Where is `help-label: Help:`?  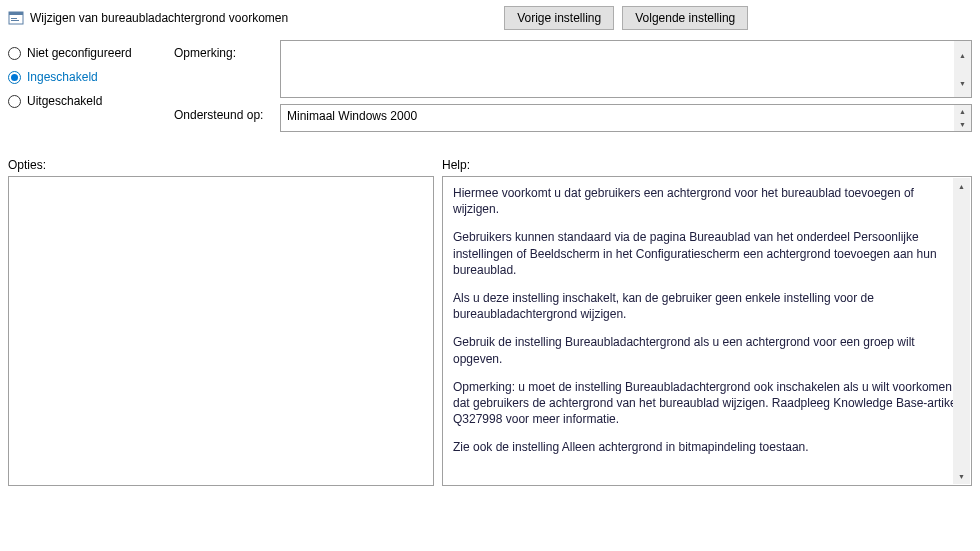 help-label: Help: is located at coordinates (456, 165).